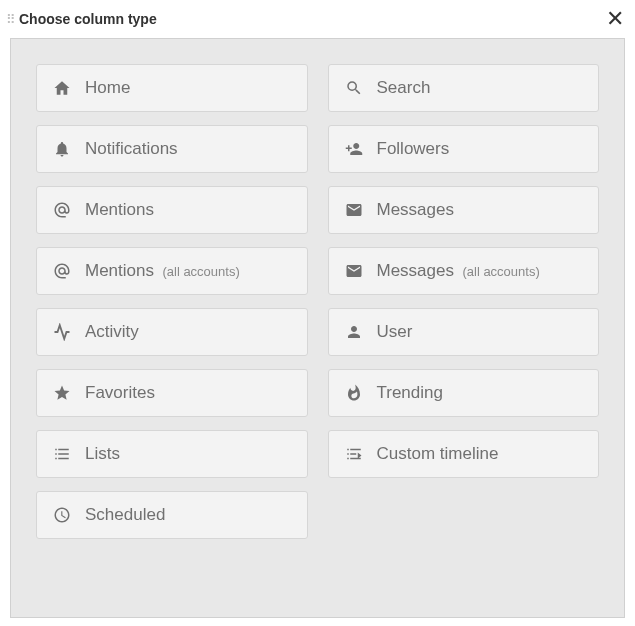 The width and height of the screenshot is (635, 626). I want to click on close-icon: ✕, so click(615, 19).